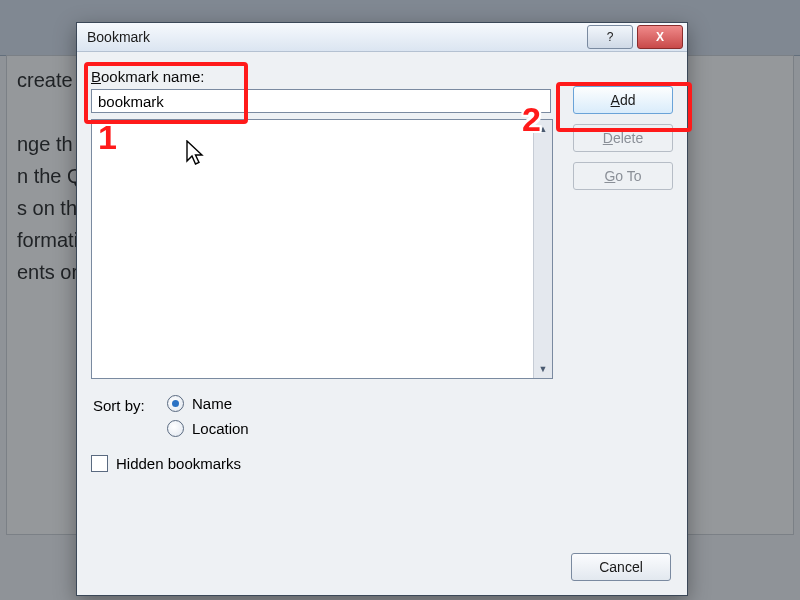 This screenshot has width=800, height=600. Describe the element at coordinates (621, 567) in the screenshot. I see `cancel-button: Cancel` at that location.